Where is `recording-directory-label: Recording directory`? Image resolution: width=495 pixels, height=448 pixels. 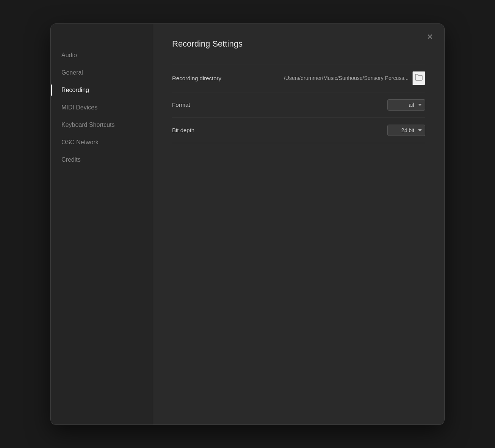 recording-directory-label: Recording directory is located at coordinates (197, 78).